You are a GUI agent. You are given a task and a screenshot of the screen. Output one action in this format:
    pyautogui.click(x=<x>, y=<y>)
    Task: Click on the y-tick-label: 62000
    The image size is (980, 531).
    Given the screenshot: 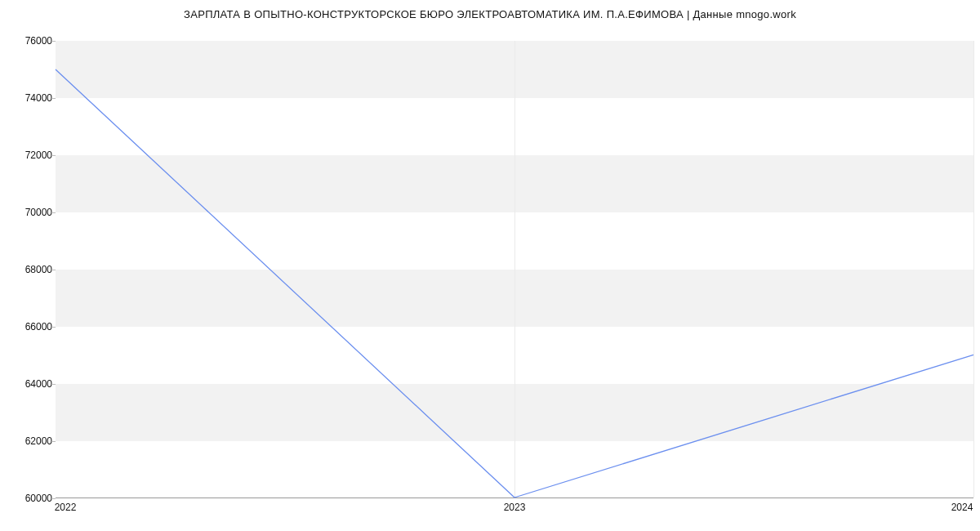 What is the action you would take?
    pyautogui.click(x=28, y=441)
    